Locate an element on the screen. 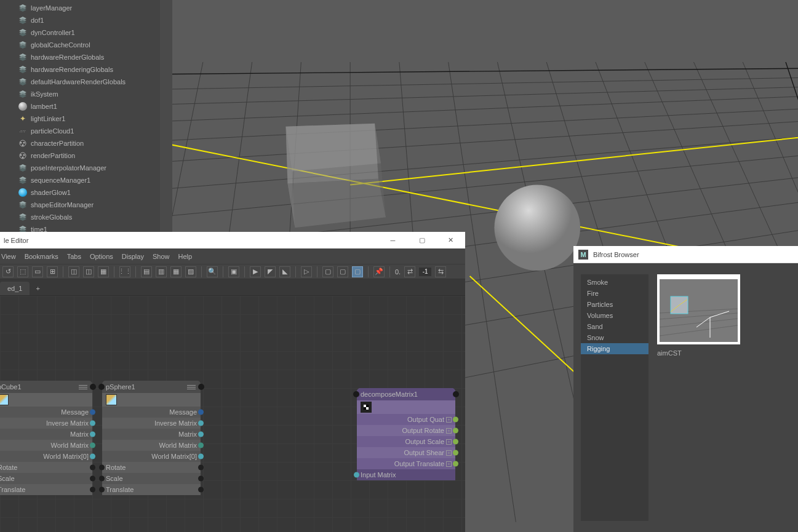 This screenshot has height=532, width=798. menu-bookmarks: Bookmarks is located at coordinates (42, 256).